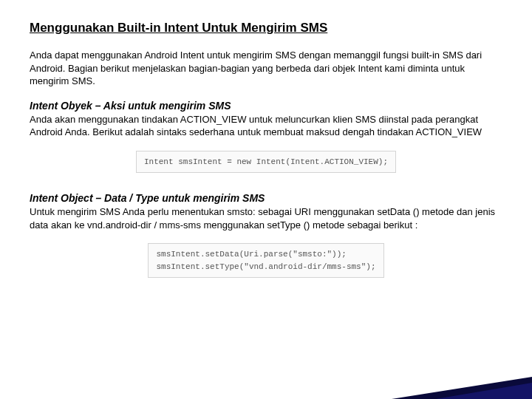  What do you see at coordinates (484, 391) in the screenshot?
I see `corner-decoration-inner` at bounding box center [484, 391].